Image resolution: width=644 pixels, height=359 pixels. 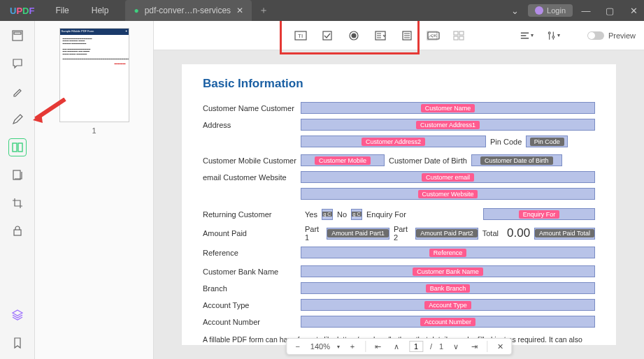 What do you see at coordinates (298, 346) in the screenshot?
I see `zoom-out-button: −` at bounding box center [298, 346].